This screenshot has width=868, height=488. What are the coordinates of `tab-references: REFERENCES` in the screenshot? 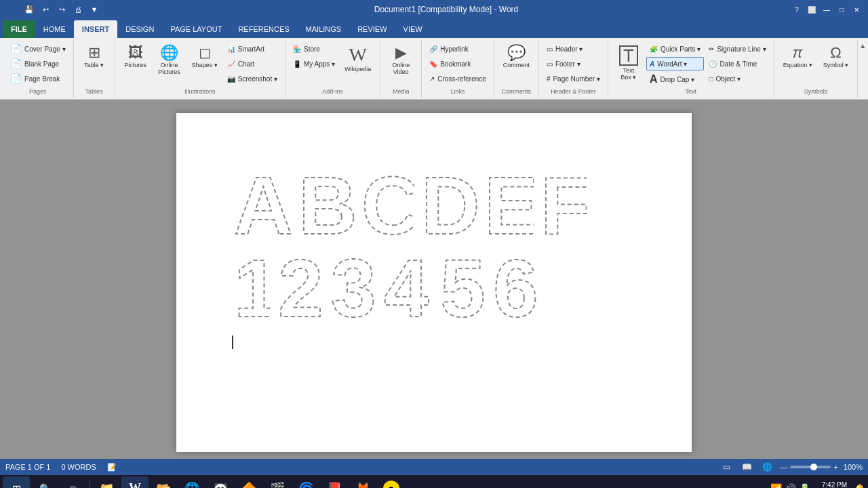 It's located at (263, 29).